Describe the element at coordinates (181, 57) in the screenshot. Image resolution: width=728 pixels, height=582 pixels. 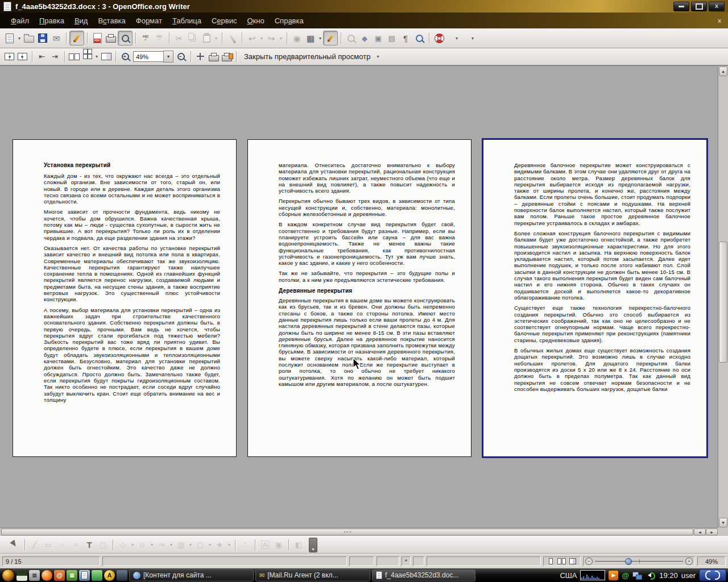
I see `zoom-out-button: −` at that location.